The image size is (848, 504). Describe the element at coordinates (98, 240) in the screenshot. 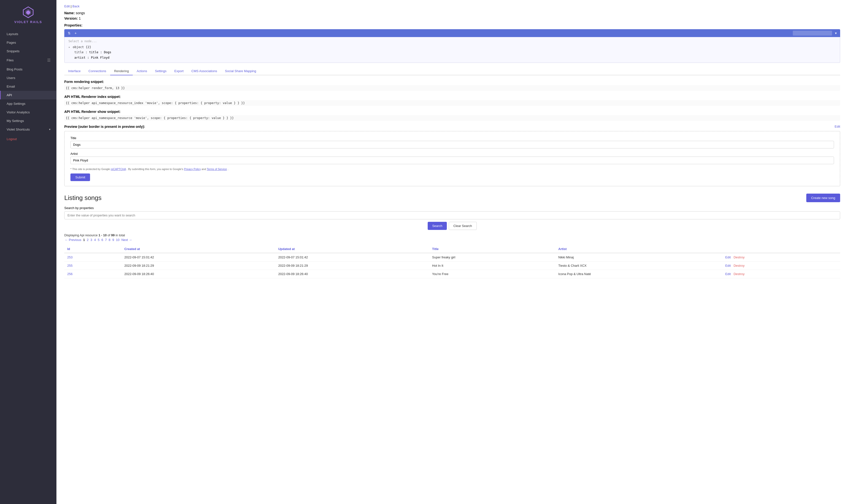

I see `pagination-page-5: 5` at that location.